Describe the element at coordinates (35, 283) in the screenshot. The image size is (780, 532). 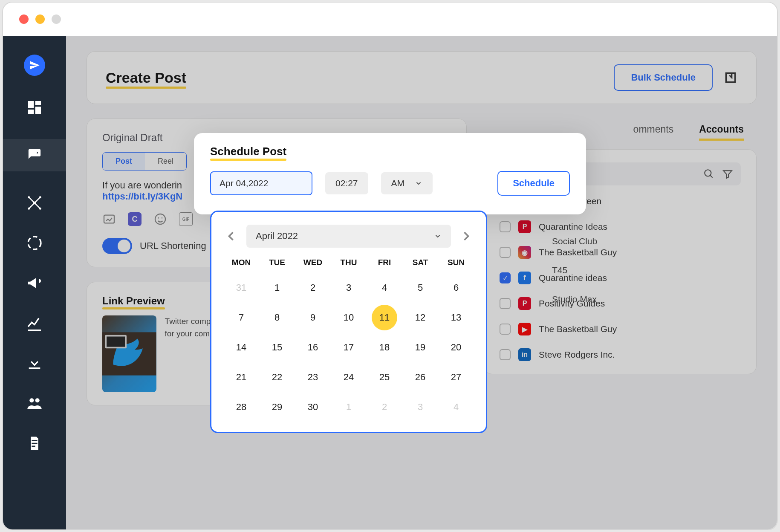
I see `sidebar` at that location.